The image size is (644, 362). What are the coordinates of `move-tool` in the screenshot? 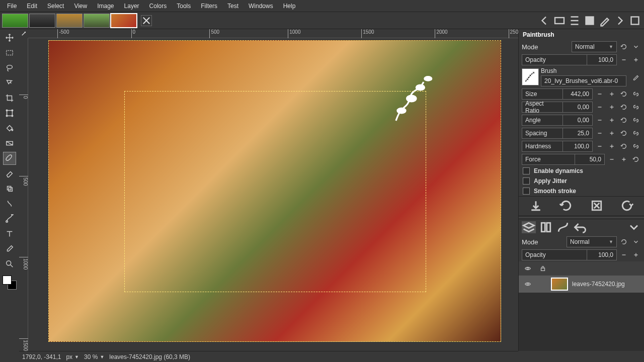 It's located at (10, 38).